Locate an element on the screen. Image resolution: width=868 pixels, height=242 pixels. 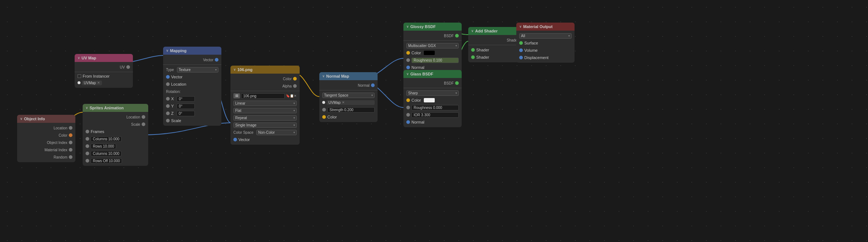
color-socket is located at coordinates (71, 135).